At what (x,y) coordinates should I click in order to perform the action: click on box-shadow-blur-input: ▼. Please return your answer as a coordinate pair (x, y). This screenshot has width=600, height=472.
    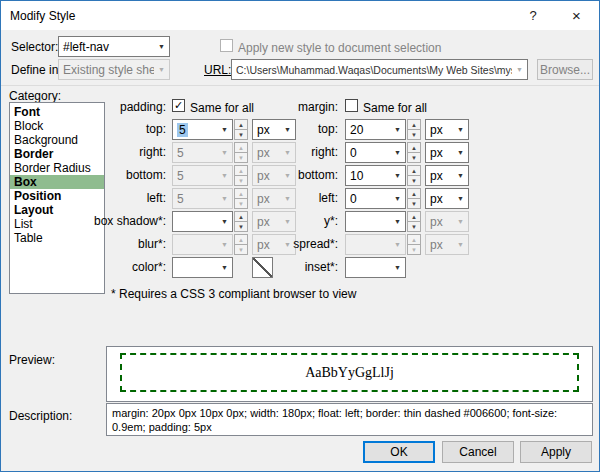
    Looking at the image, I should click on (202, 244).